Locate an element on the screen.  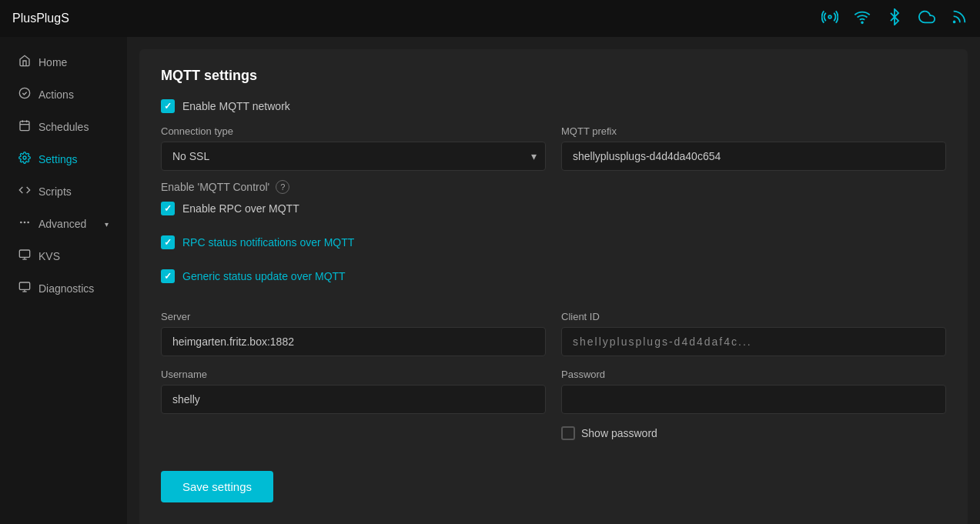
sidebar-item-diagnostics: Diagnostics is located at coordinates (63, 289).